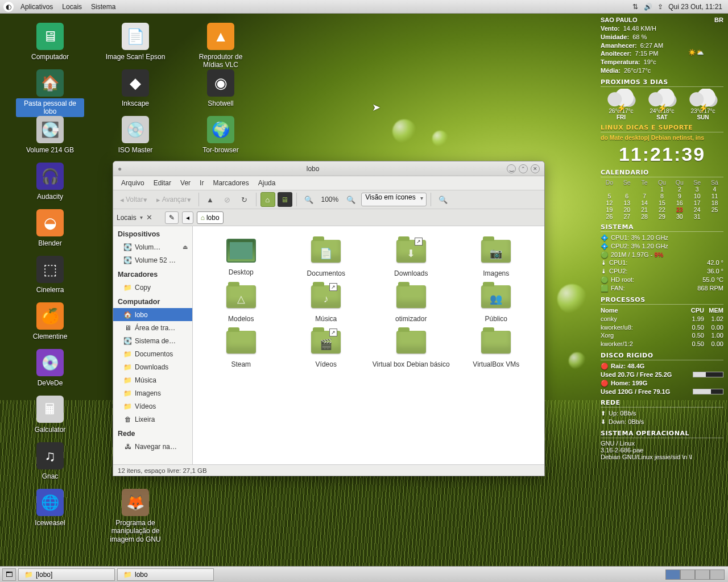 This screenshot has width=728, height=582. I want to click on desktop-icon-gnac: ♫Gnac, so click(50, 462).